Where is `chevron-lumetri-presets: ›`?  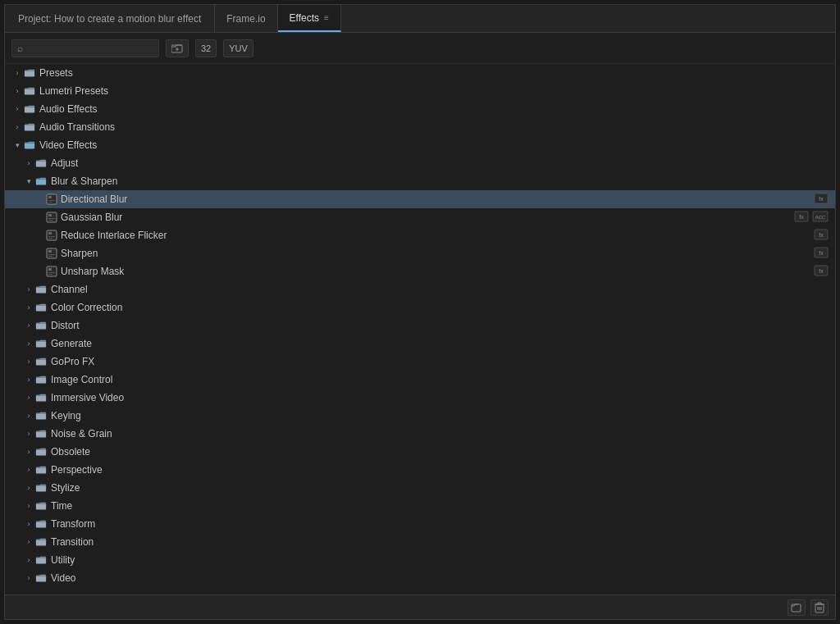 chevron-lumetri-presets: › is located at coordinates (17, 91).